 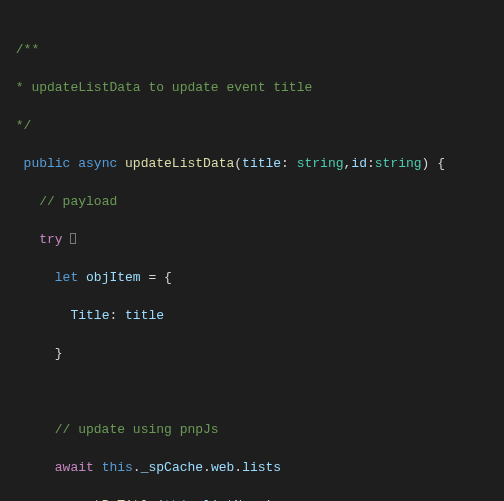 I want to click on code-line: // update using pnpJs, so click(x=254, y=430).